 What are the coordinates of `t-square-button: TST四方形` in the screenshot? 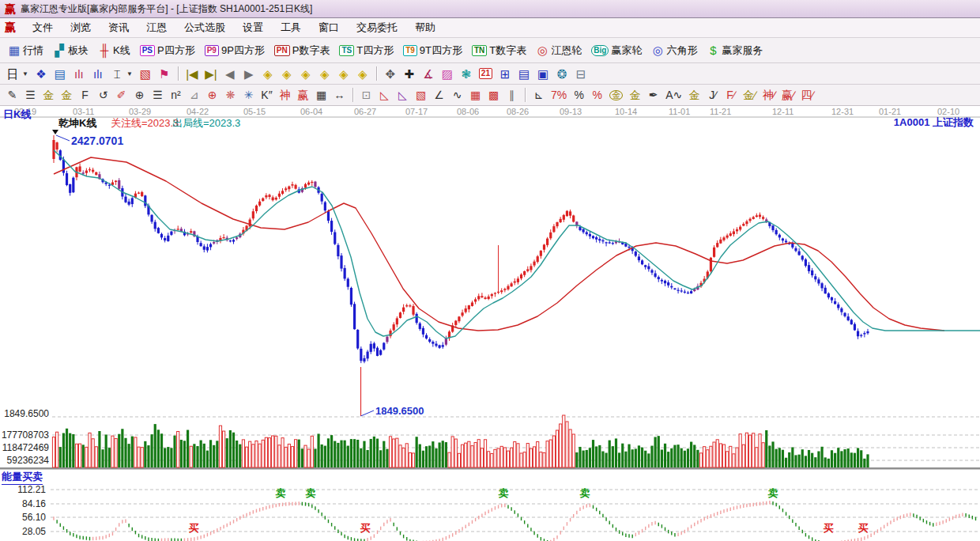 It's located at (367, 51).